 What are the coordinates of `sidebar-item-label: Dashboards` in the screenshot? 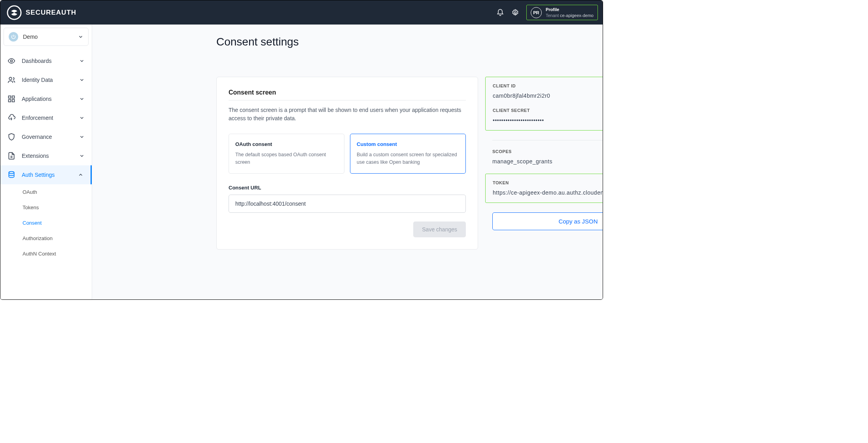 It's located at (47, 61).